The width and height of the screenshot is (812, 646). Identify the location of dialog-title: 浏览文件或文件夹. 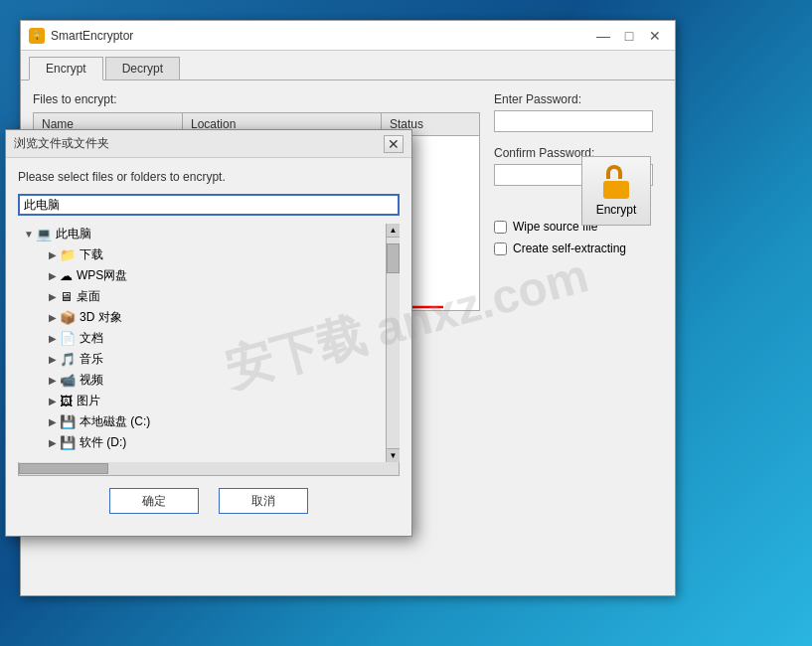
(62, 143).